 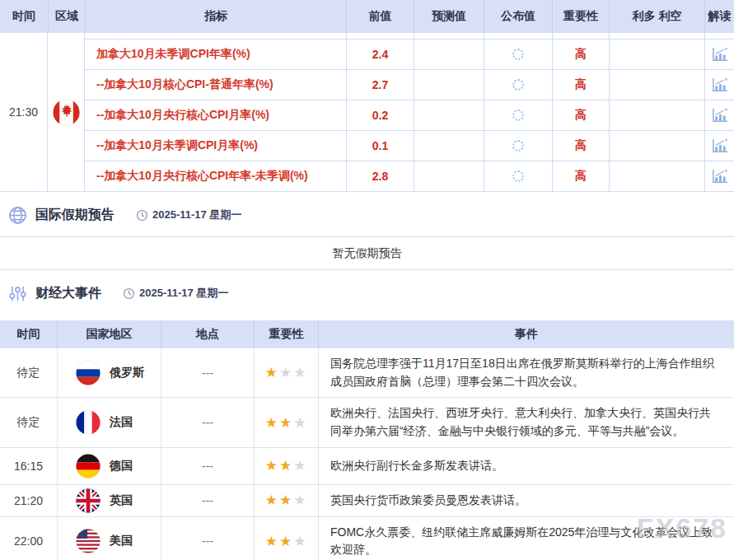 What do you see at coordinates (380, 16) in the screenshot?
I see `col-header-previous: 前值` at bounding box center [380, 16].